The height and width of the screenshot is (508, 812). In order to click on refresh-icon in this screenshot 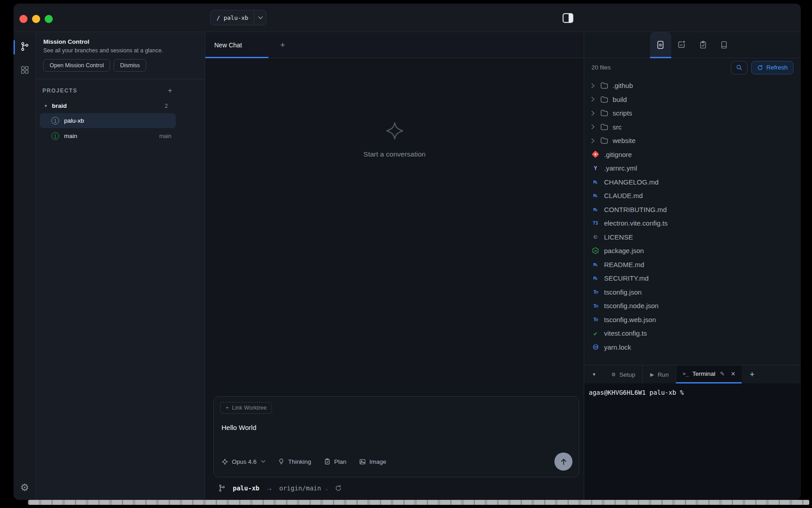, I will do `click(338, 488)`.